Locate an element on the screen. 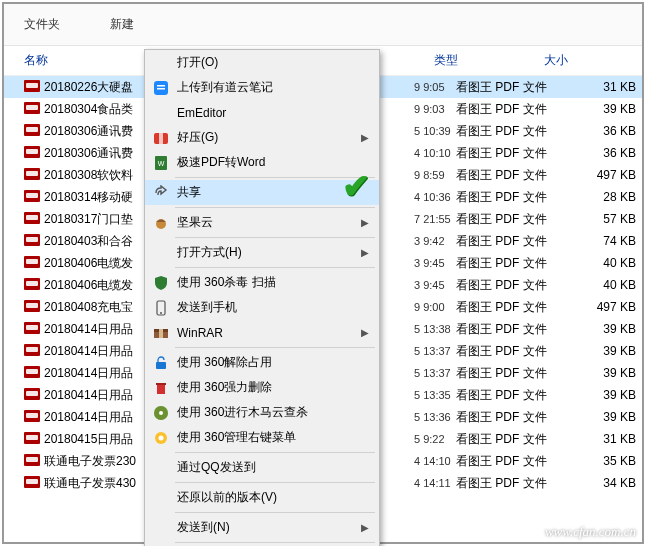 The width and height of the screenshot is (646, 546). file-time: 5 13:36 is located at coordinates (435, 417).